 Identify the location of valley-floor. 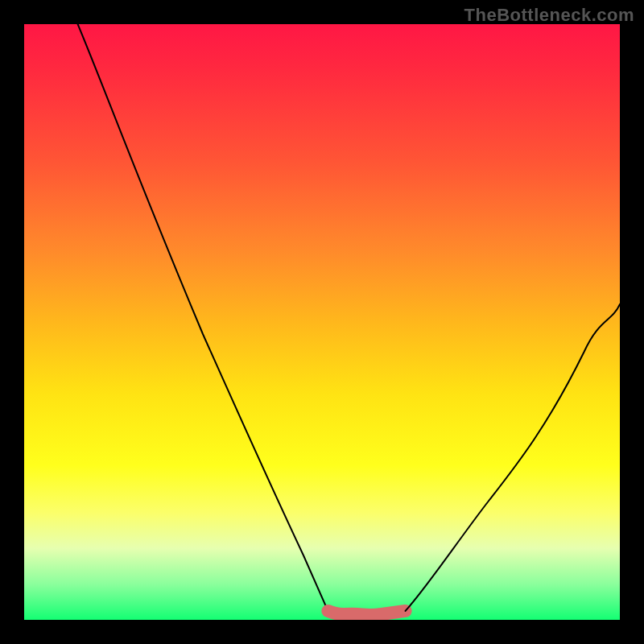
(366, 613).